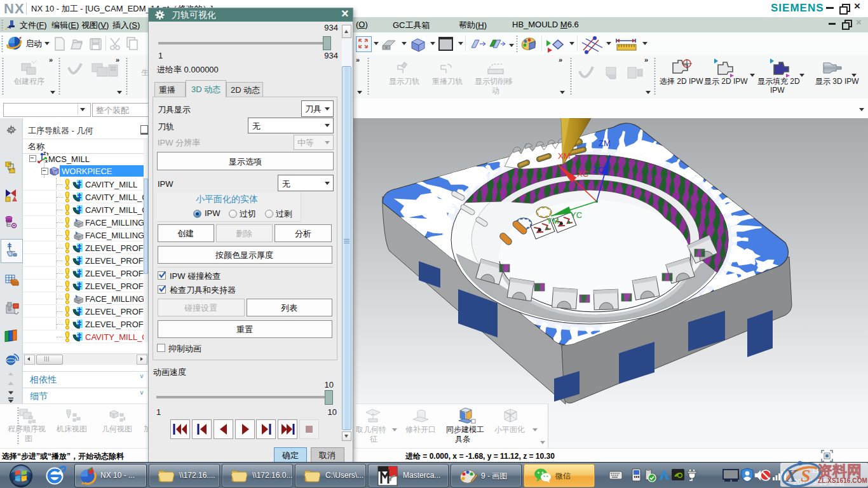 The image size is (868, 488). What do you see at coordinates (583, 174) in the screenshot?
I see `svg-text: XC` at bounding box center [583, 174].